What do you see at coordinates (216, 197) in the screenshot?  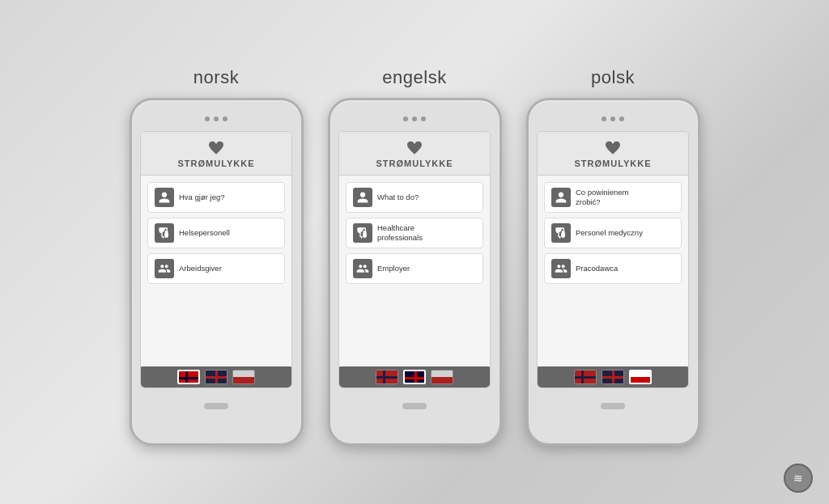 I see `menu-item-0: Hva gjør jeg?` at bounding box center [216, 197].